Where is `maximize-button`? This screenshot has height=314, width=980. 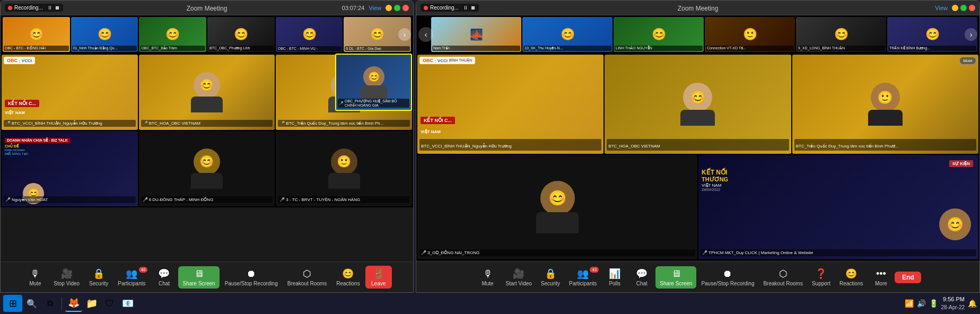
maximize-button is located at coordinates (397, 8).